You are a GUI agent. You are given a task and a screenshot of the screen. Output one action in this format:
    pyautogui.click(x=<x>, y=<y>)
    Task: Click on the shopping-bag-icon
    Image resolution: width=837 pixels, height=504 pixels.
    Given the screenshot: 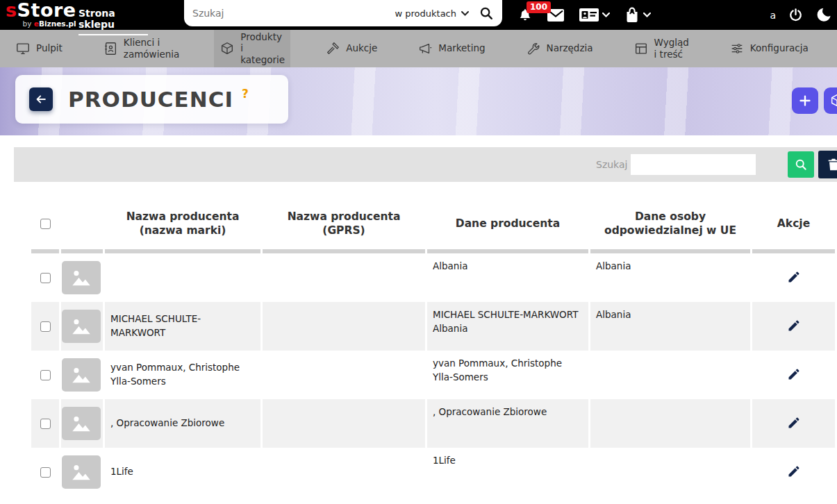 What is the action you would take?
    pyautogui.click(x=632, y=15)
    